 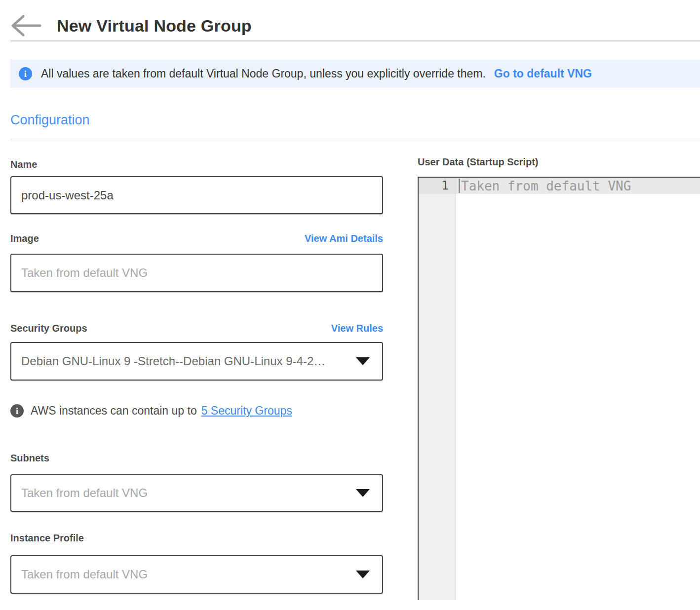 I want to click on security-groups-limit-link: 5 Security Groups, so click(x=247, y=411).